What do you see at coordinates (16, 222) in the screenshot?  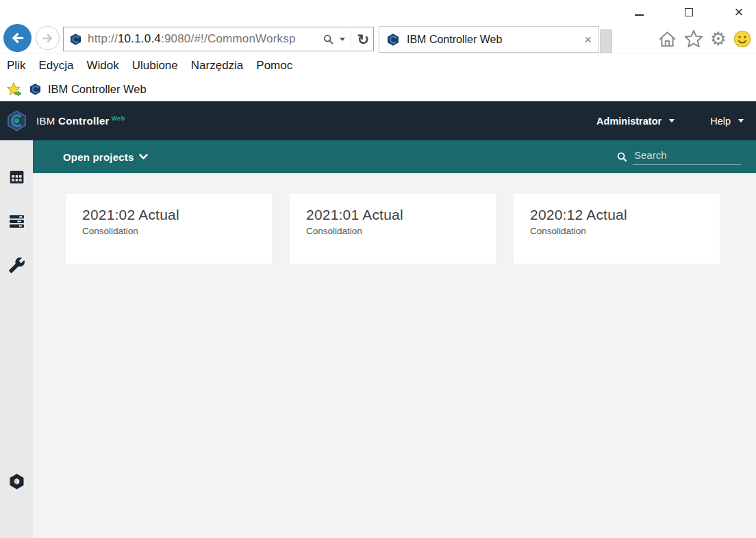 I see `sidebar-data-stack-icon` at bounding box center [16, 222].